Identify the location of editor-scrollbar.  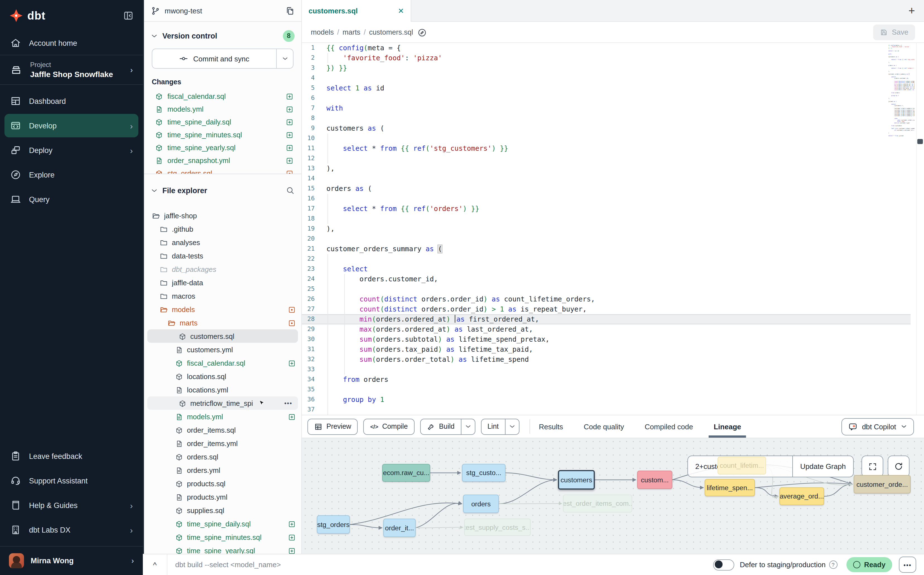
(920, 229).